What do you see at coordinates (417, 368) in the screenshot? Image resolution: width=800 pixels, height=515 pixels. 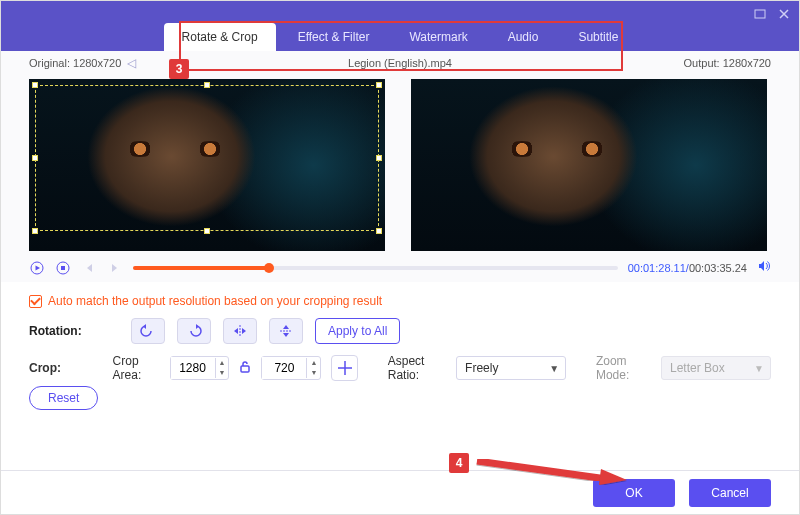 I see `aspect-ratio-label: Aspect Ratio:` at bounding box center [417, 368].